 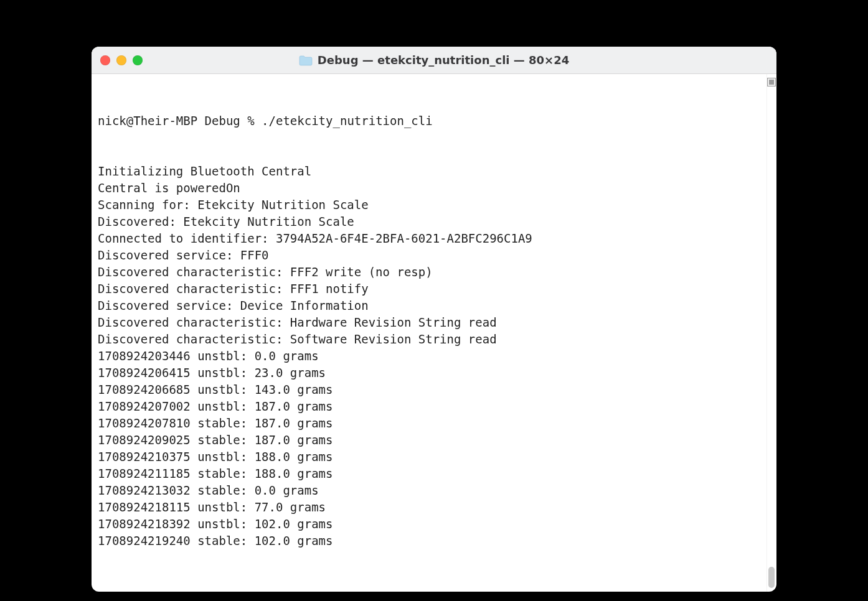 What do you see at coordinates (429, 255) in the screenshot?
I see `terminal-output-line: Discovered service: FFF0` at bounding box center [429, 255].